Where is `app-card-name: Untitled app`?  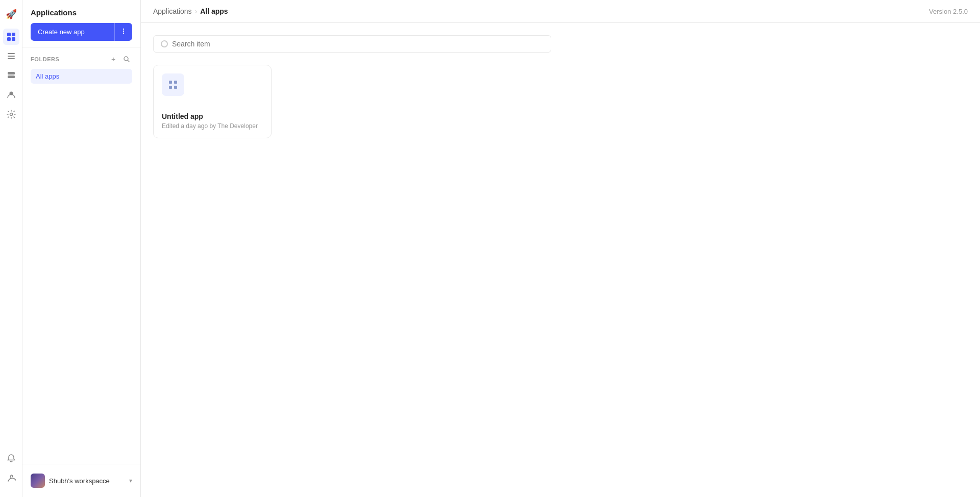
app-card-name: Untitled app is located at coordinates (212, 116).